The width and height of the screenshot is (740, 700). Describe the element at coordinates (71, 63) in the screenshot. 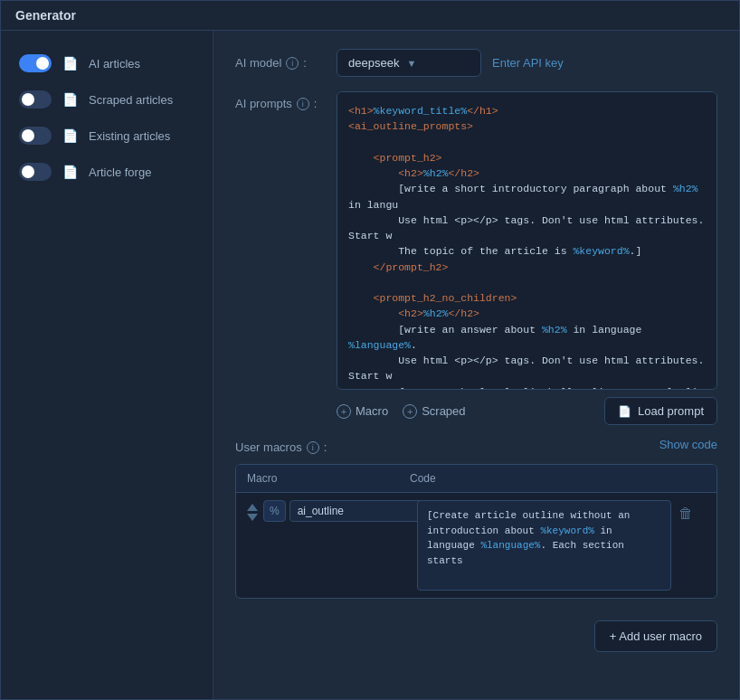

I see `ai-articles-icon: 📄` at that location.